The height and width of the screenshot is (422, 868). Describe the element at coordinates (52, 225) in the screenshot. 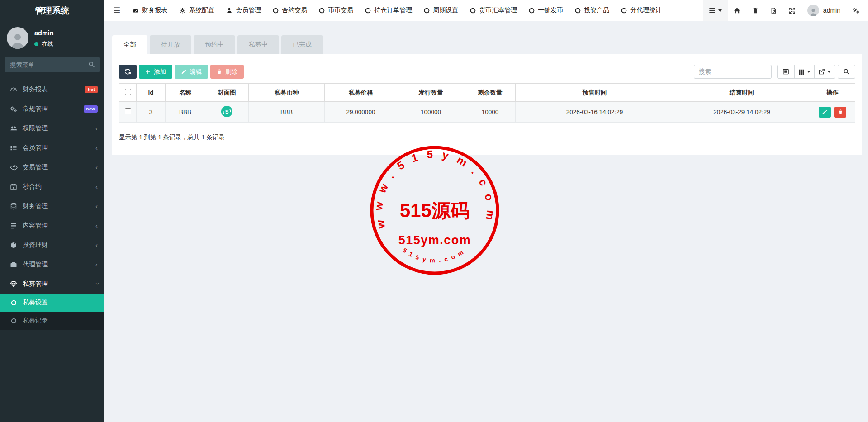

I see `sidebar-item-content: 内容管理 ‹` at that location.